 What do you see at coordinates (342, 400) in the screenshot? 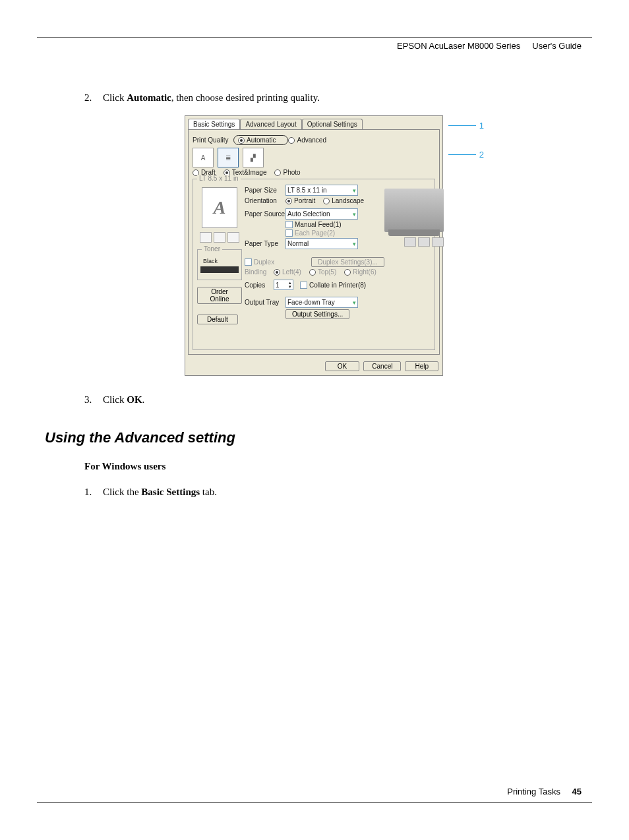
I see `step-3-text: Click OK.` at bounding box center [342, 400].